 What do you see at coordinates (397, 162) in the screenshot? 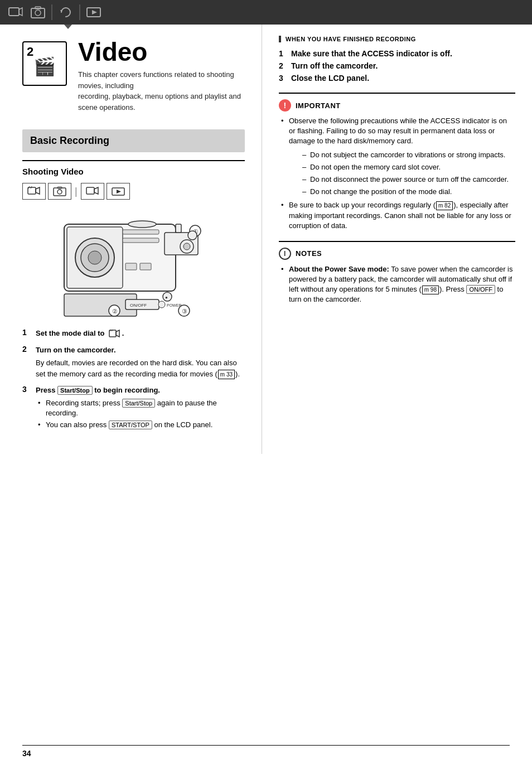
I see `important-box: ! Important Observe the following precau…` at bounding box center [397, 162].